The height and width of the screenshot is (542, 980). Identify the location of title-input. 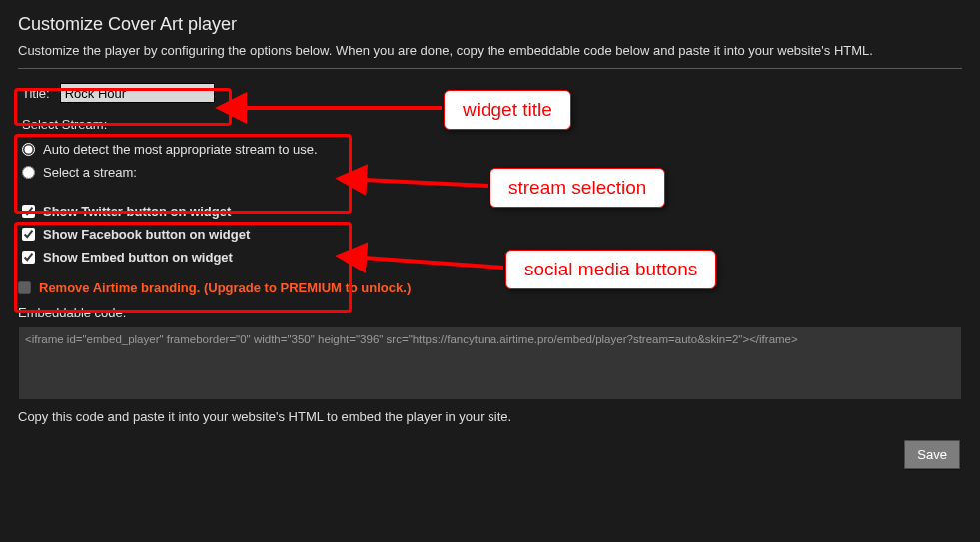
(138, 93).